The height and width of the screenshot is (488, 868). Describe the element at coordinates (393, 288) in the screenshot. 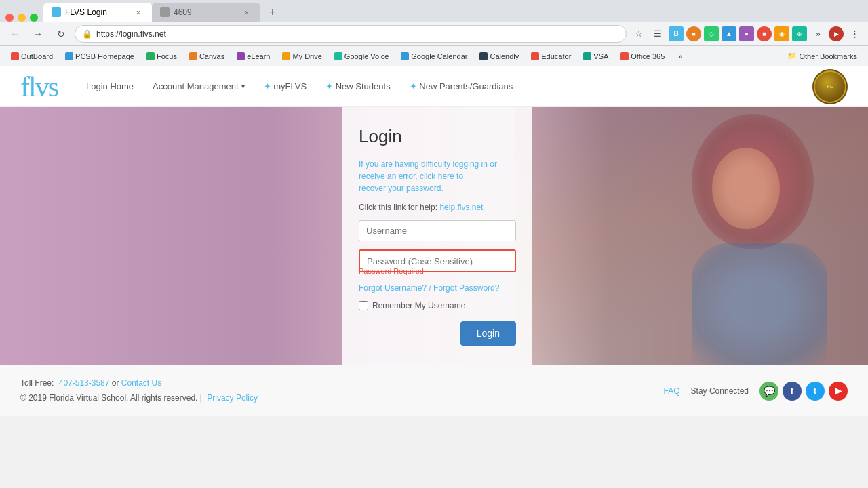

I see `forgot-username-link: Forgot Username?` at that location.